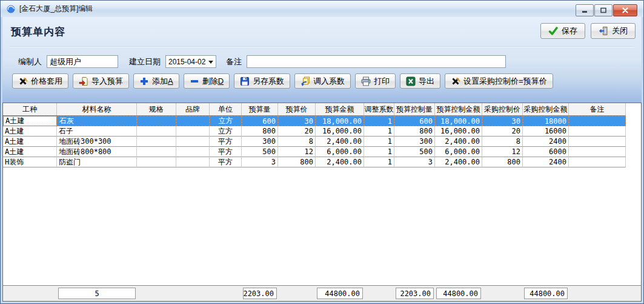  What do you see at coordinates (459, 152) in the screenshot?
I see `cell-budget-control-amount: 6,000.00` at bounding box center [459, 152].